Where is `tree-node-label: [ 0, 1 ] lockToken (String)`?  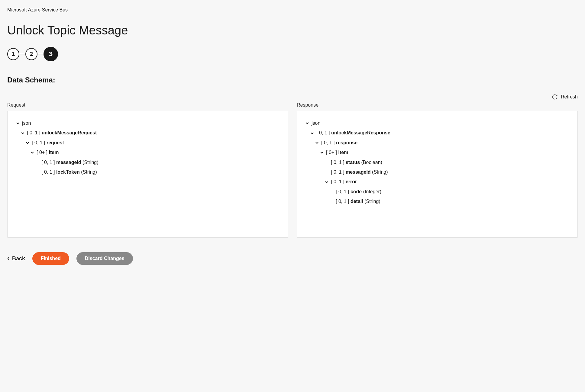 tree-node-label: [ 0, 1 ] lockToken (String) is located at coordinates (69, 172).